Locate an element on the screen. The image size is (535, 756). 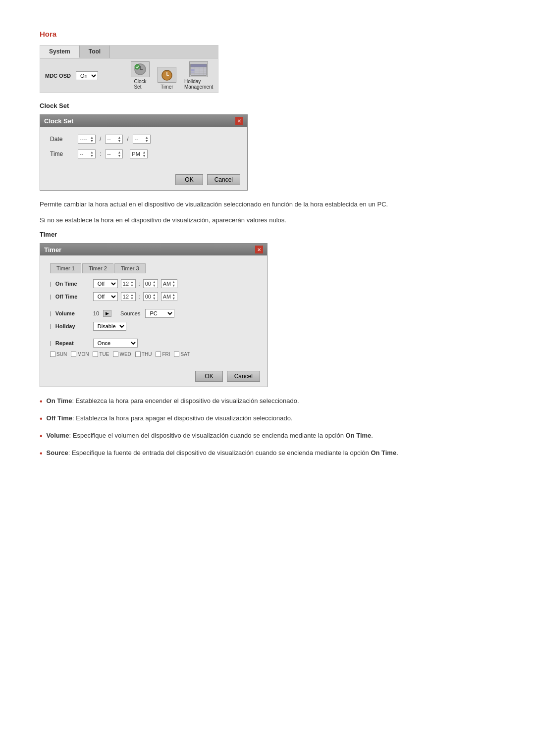
weekday-mon-checkbox is located at coordinates (73, 354).